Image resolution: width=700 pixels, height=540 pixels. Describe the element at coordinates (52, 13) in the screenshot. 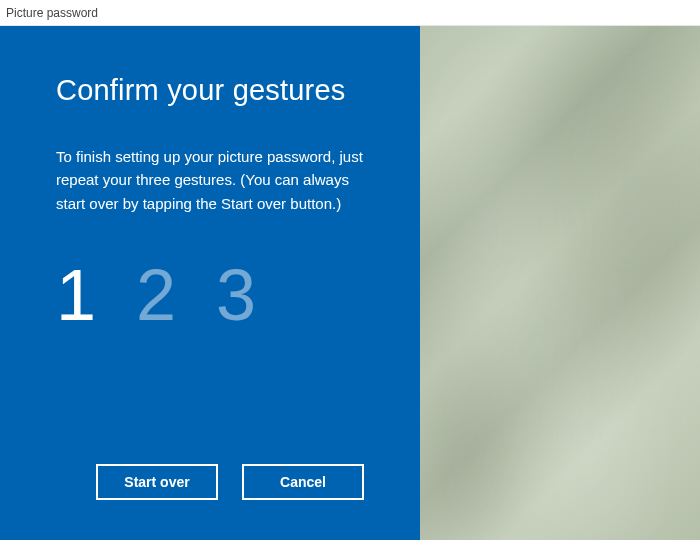

I see `window-title: Picture password` at that location.